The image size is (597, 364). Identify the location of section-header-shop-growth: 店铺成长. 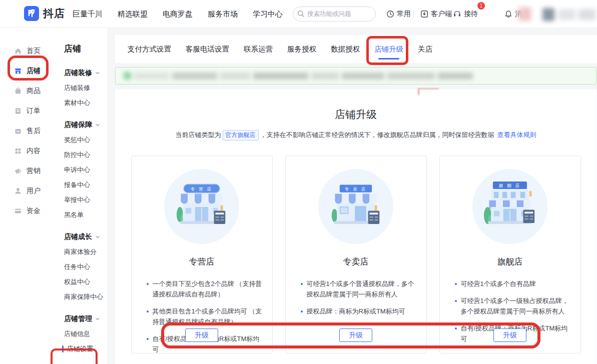
(86, 237).